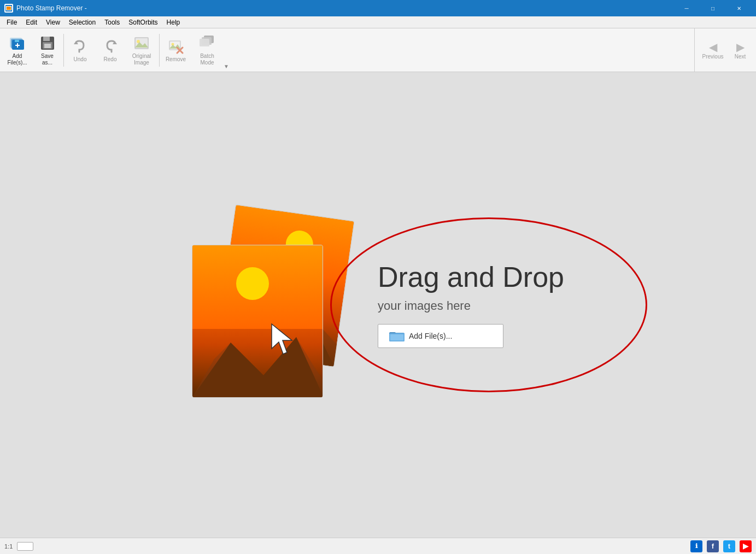 This screenshot has width=756, height=554. I want to click on previous-label: Previous, so click(713, 57).